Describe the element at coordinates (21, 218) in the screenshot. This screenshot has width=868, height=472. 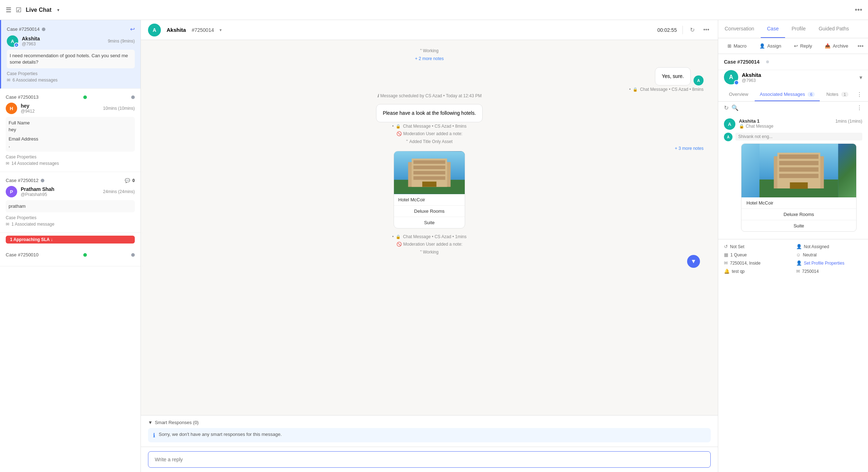
I see `conv-props-3: Case Properties` at that location.